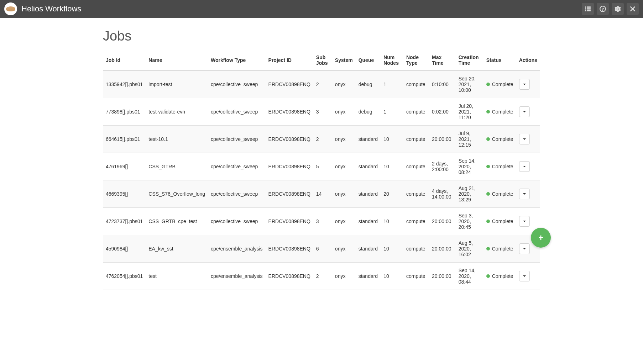  Describe the element at coordinates (322, 112) in the screenshot. I see `table-row: 773898[].pbs01test-validate-evncpe/colle…` at that location.